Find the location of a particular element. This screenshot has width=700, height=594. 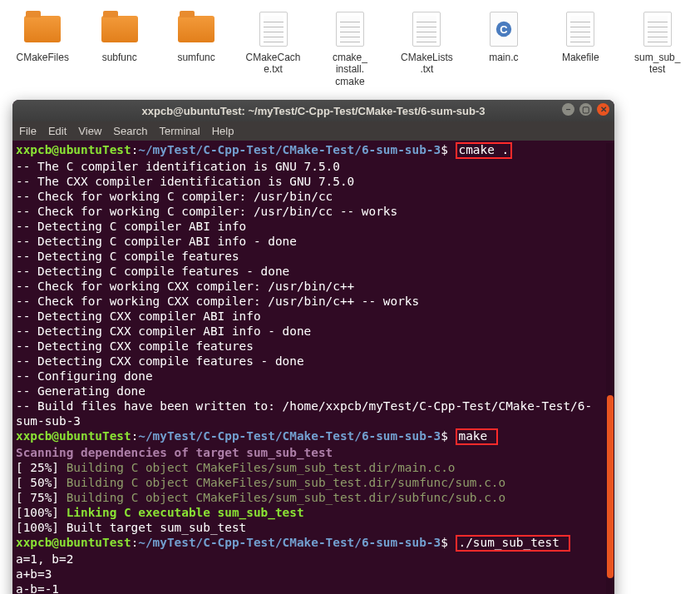

file-item: sum_sub_ test is located at coordinates (658, 48).